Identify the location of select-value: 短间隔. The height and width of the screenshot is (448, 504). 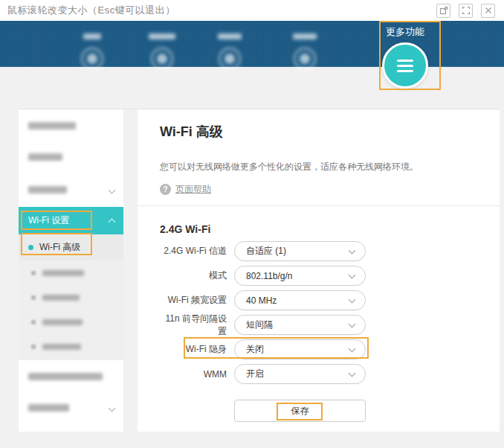
(254, 324).